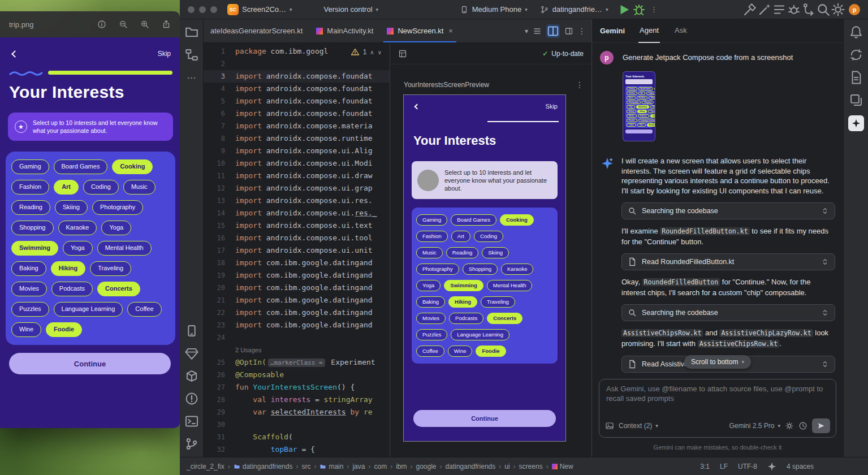 The width and height of the screenshot is (868, 475). What do you see at coordinates (856, 32) in the screenshot?
I see `bell-icon` at bounding box center [856, 32].